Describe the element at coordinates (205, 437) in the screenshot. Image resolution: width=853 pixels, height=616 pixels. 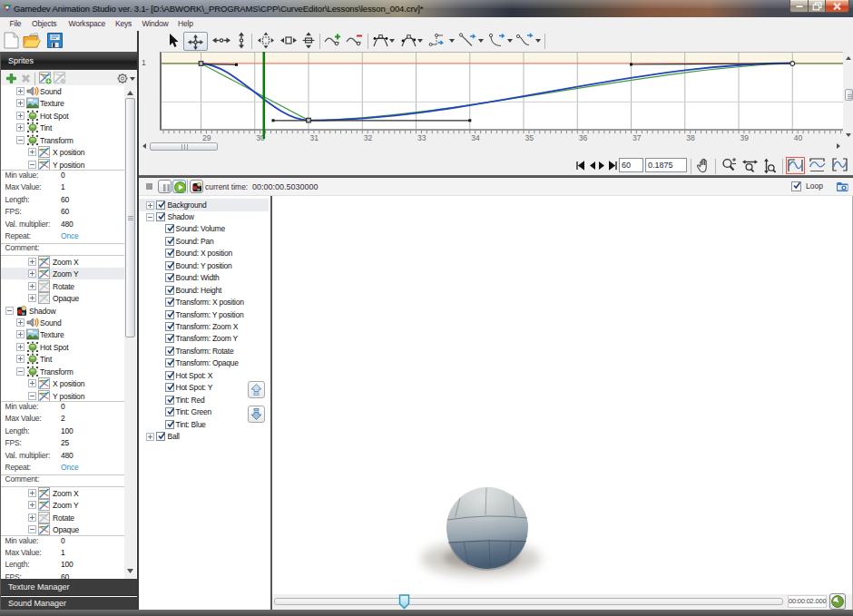
I see `timeline-tree-row: Ball` at that location.